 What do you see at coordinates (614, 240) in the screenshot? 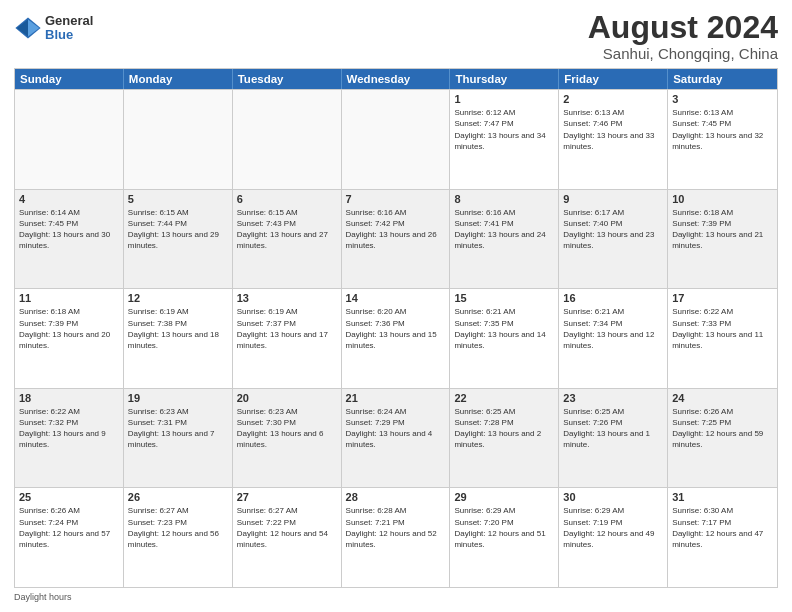
I see `cal-cell: 9Sunrise: 6:17 AM Sunset: 7:40 PM Daylig…` at bounding box center [614, 240].